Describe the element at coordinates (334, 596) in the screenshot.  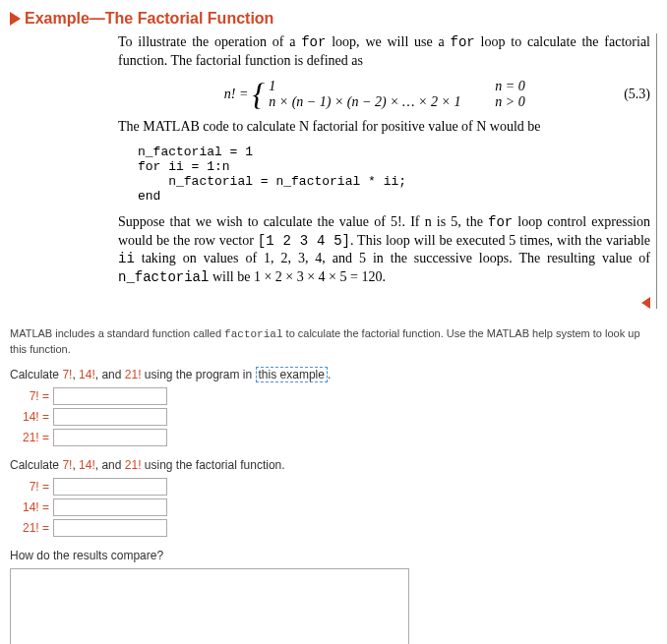
I see `question-3: How do the results compare?` at that location.